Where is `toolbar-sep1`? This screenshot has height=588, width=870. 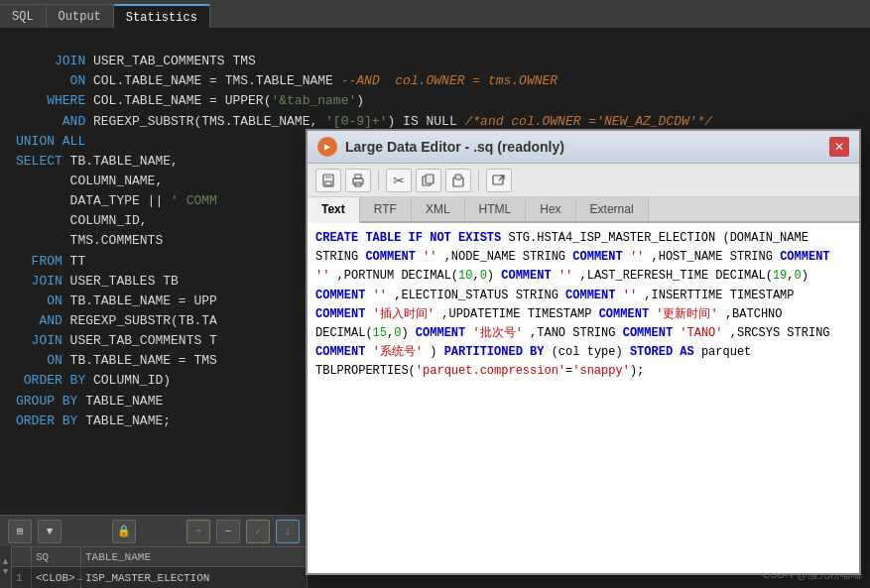 toolbar-sep1 is located at coordinates (379, 180).